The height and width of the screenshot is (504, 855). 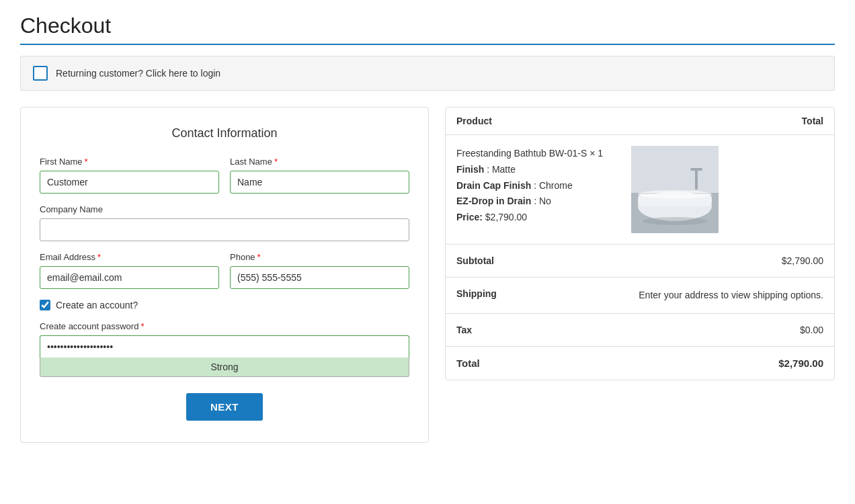 I want to click on bathtub-svg, so click(x=675, y=190).